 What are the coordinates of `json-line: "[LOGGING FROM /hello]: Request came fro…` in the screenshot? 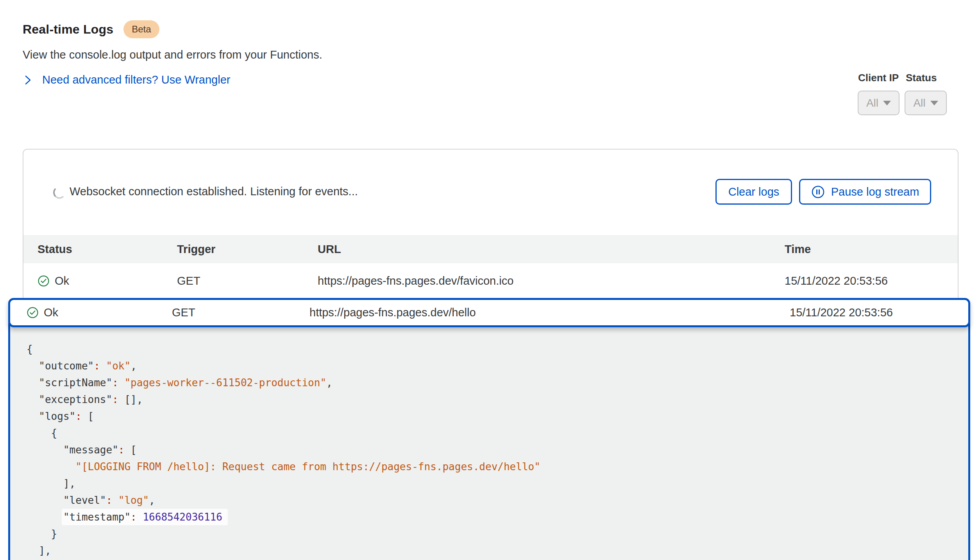 It's located at (492, 467).